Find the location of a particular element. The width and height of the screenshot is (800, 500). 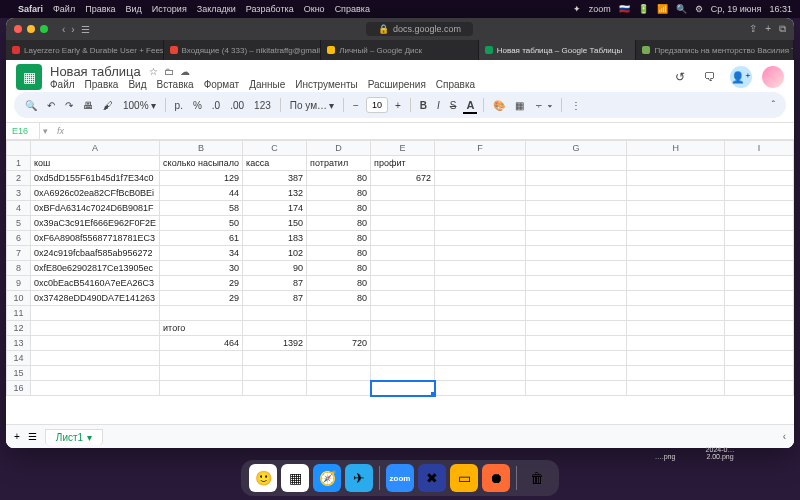

paint-format-button: 🖌 is located at coordinates (108, 106).